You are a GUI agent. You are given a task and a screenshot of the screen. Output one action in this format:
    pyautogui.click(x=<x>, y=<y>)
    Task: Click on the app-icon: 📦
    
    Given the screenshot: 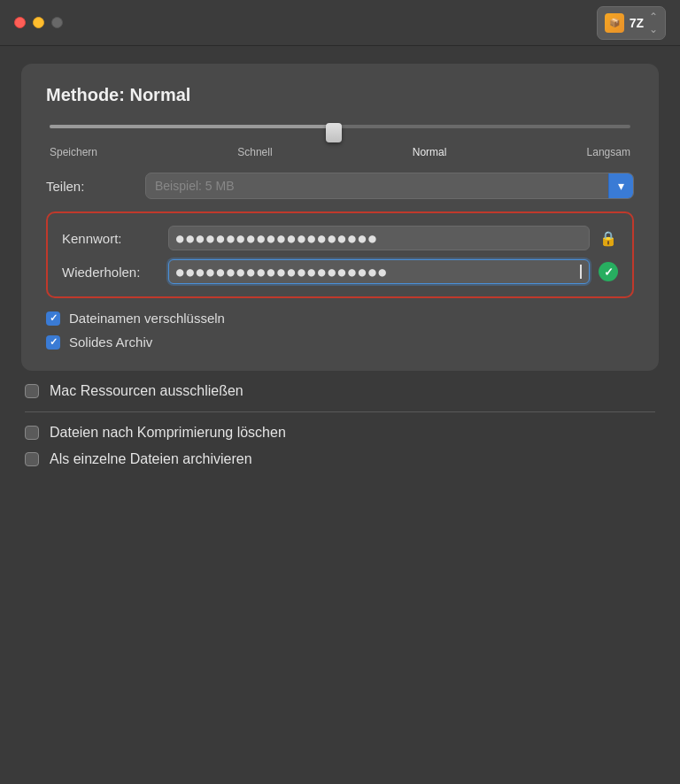 What is the action you would take?
    pyautogui.click(x=614, y=23)
    